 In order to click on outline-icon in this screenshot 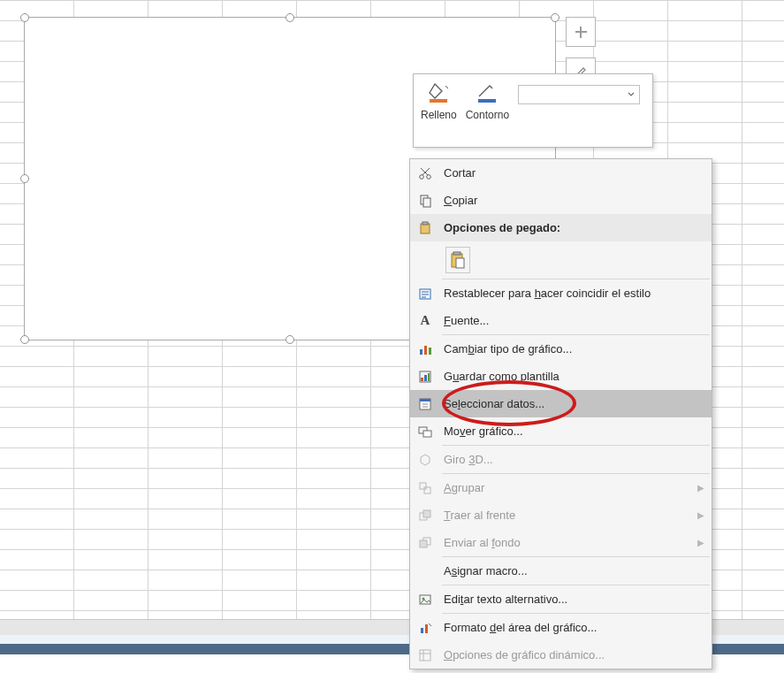, I will do `click(487, 93)`.